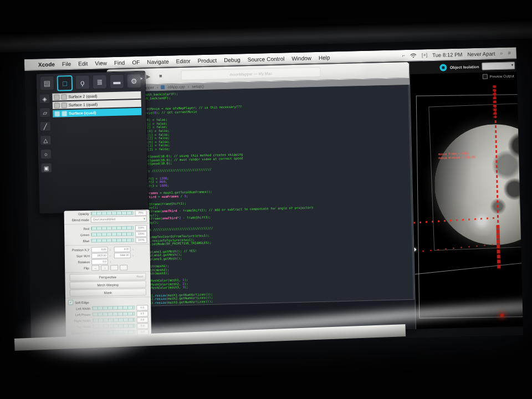 The width and height of the screenshot is (532, 399). I want to click on menu-item-xcode: Xcode, so click(47, 64).